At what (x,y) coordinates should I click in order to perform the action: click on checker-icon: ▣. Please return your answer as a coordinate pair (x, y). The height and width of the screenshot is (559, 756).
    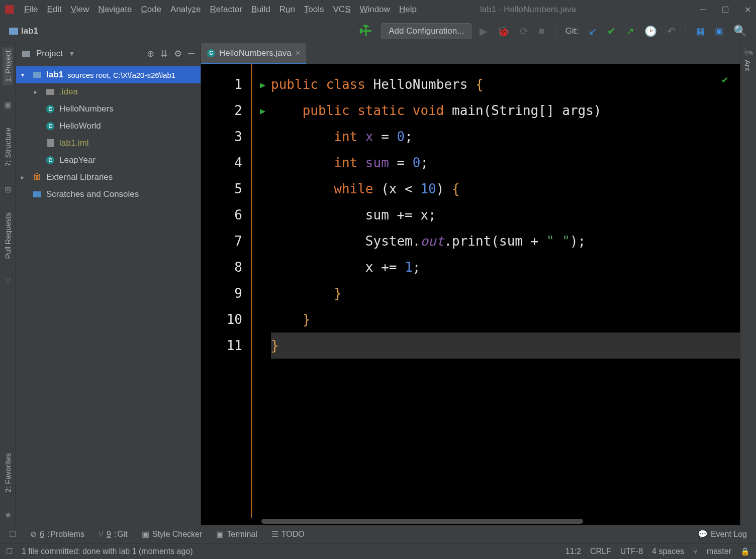
    Looking at the image, I should click on (146, 534).